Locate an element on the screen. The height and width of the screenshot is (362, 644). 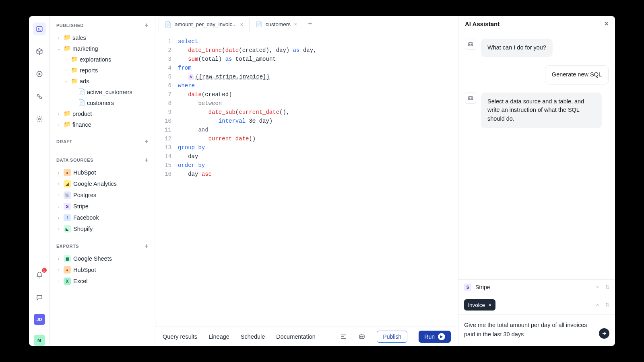
tree-label: Facebook is located at coordinates (86, 218).